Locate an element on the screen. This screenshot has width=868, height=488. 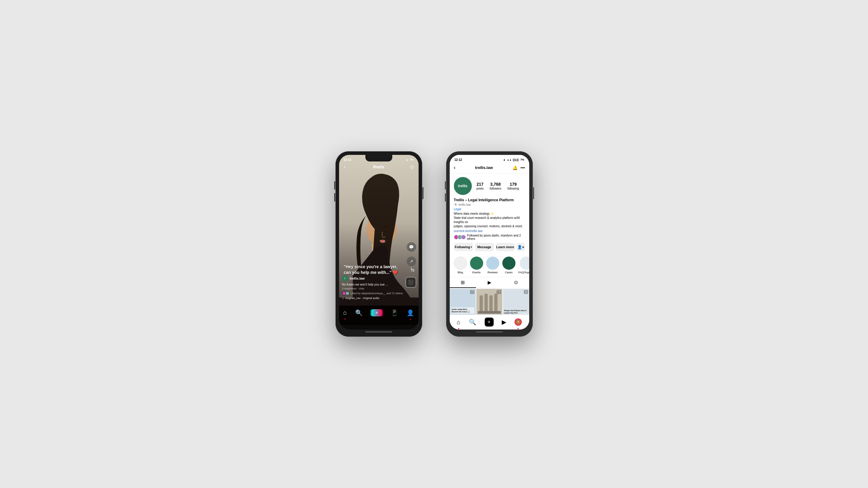
ig-content: 12:12 ▲ ▲▲ ((●)) 7% ‹ trellis.law 🔔 ••• is located at coordinates (490, 242).